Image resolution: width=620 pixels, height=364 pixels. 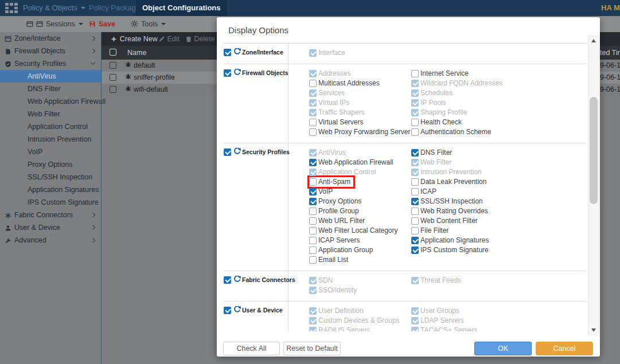 I want to click on sidebar-item-security-profiles: Security Profiles, so click(x=50, y=64).